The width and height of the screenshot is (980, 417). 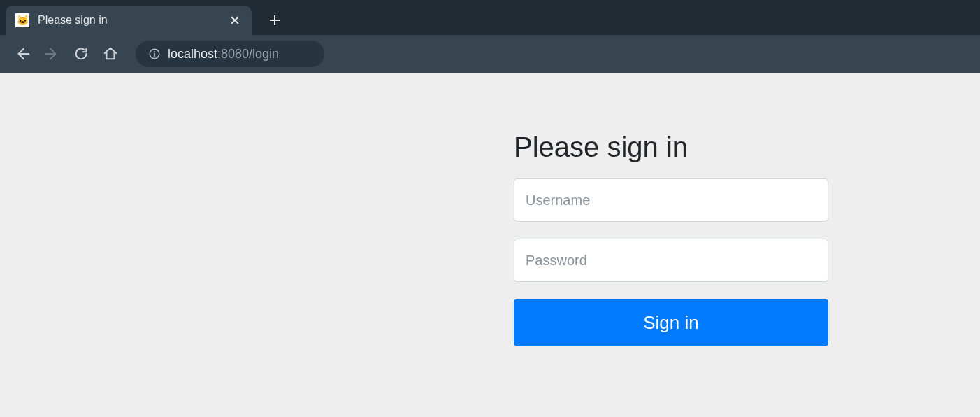 I want to click on url-text: localhost:8080/login, so click(x=224, y=55).